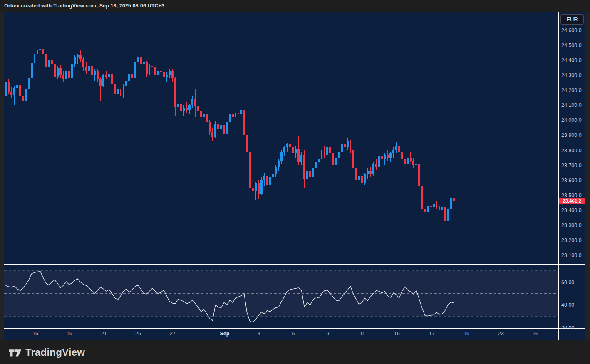  Describe the element at coordinates (295, 6) in the screenshot. I see `attribution-bar: Orbex created with TradingView.com, Sep …` at that location.